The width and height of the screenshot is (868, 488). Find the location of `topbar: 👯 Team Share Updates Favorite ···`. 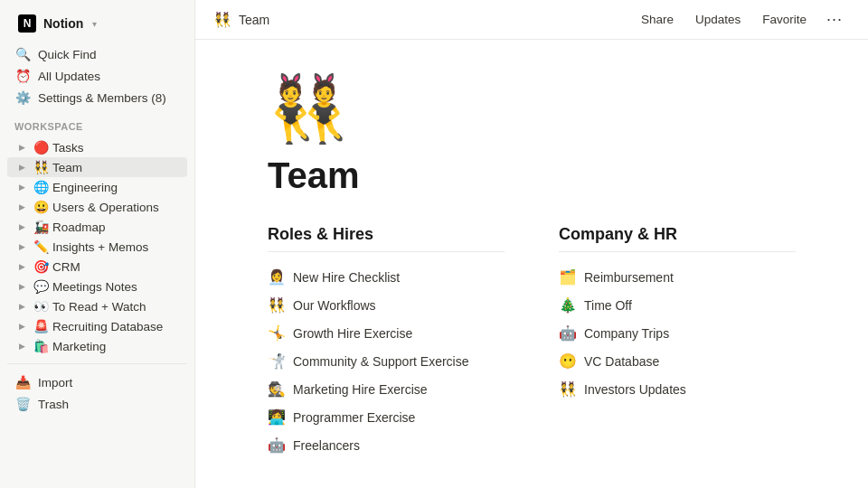

topbar: 👯 Team Share Updates Favorite ··· is located at coordinates (532, 20).